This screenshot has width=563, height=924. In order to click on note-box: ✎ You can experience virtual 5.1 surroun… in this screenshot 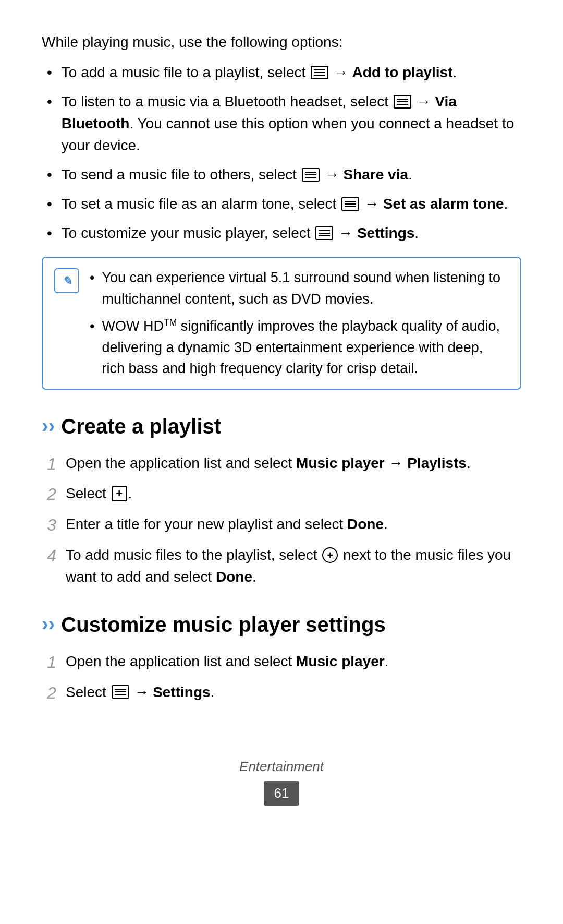, I will do `click(282, 323)`.